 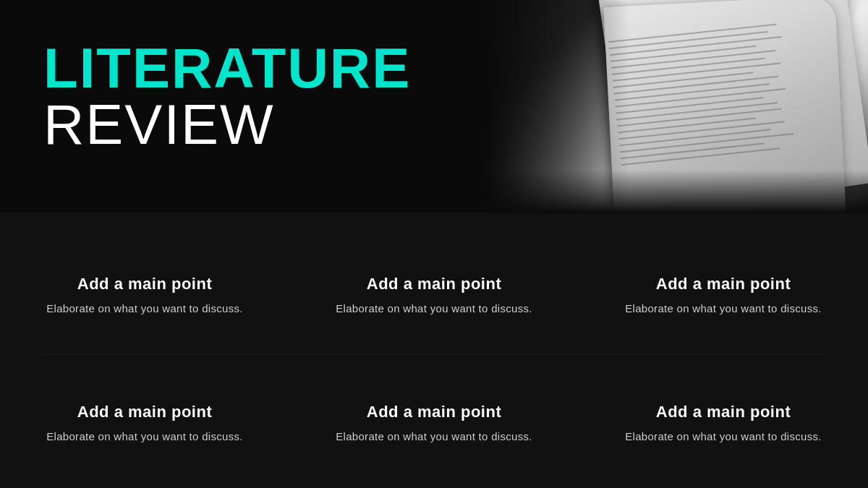 I want to click on content-card-4: Add a main pointElaborate on what you wa…, so click(x=145, y=424).